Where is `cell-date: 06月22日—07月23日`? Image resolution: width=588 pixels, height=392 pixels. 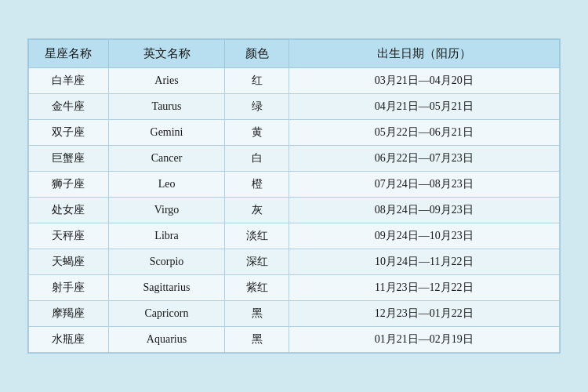
cell-date: 06月22日—07月23日 is located at coordinates (423, 158).